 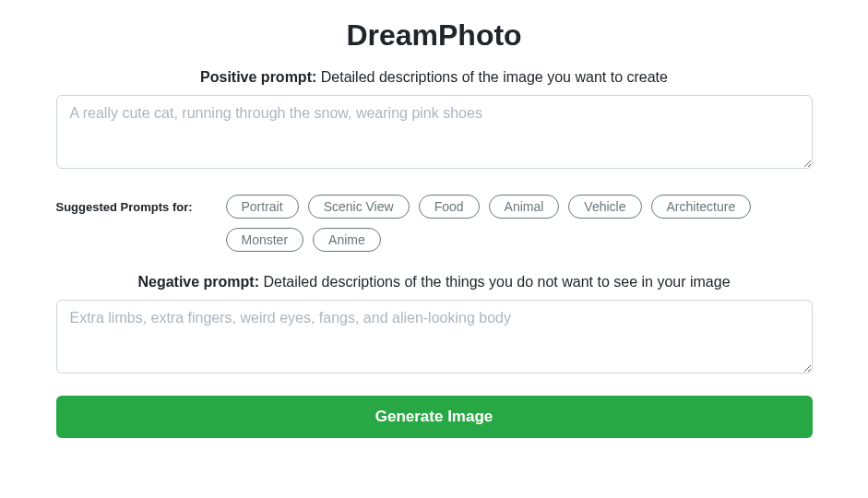 What do you see at coordinates (524, 207) in the screenshot?
I see `pill-animal: Animal` at bounding box center [524, 207].